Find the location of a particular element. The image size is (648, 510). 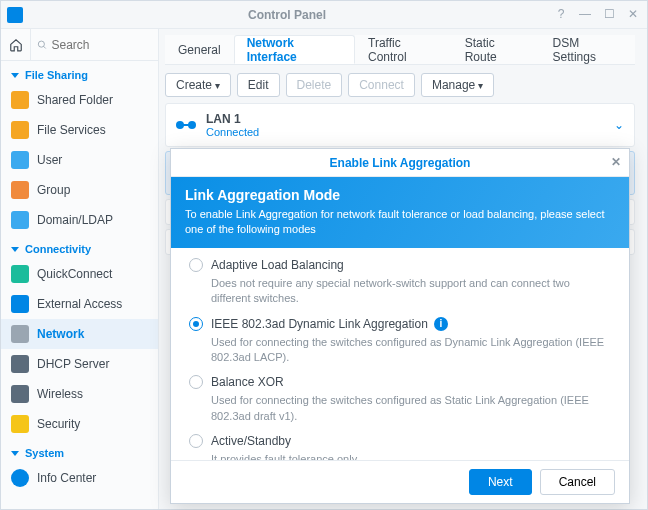

next-button: Next is located at coordinates (500, 482).